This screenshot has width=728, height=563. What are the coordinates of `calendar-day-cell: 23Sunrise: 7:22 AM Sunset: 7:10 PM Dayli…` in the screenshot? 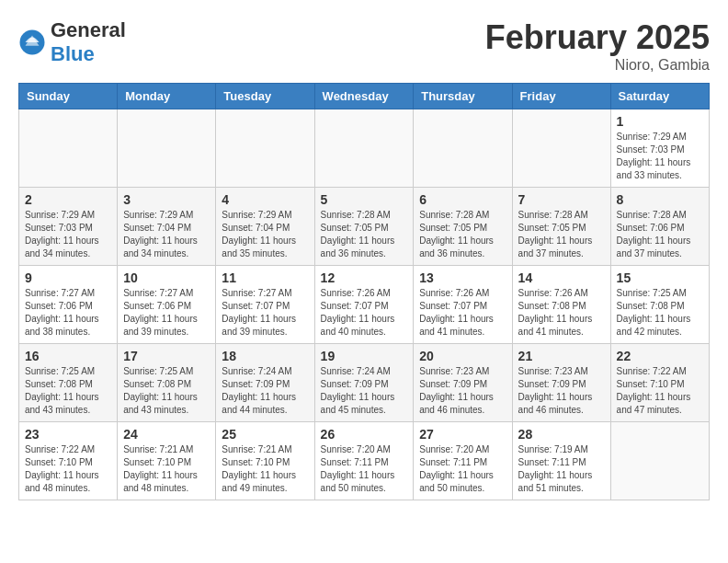 It's located at (68, 462).